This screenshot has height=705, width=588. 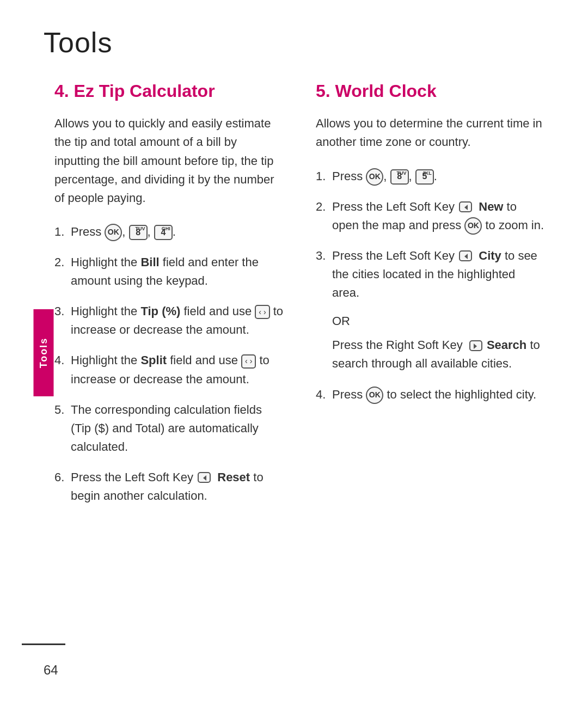 What do you see at coordinates (44, 353) in the screenshot?
I see `sidebar-tab: Tools` at bounding box center [44, 353].